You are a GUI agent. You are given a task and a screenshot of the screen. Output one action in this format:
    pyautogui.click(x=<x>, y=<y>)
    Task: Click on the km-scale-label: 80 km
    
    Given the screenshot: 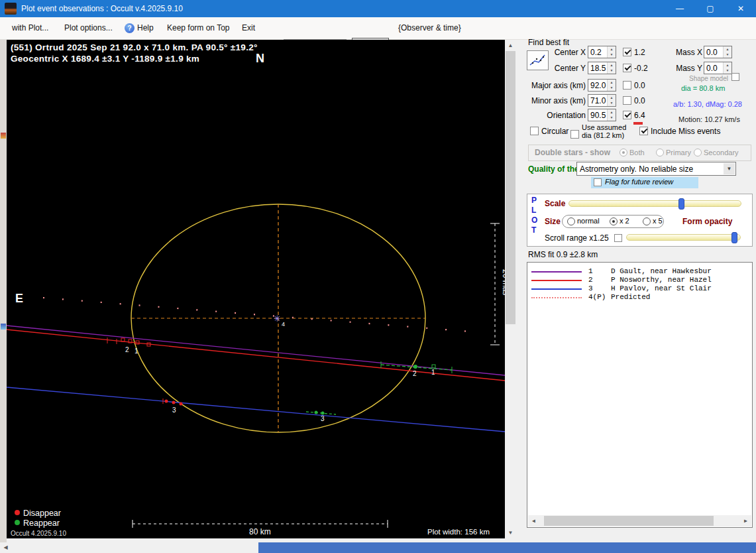 What is the action you would take?
    pyautogui.click(x=260, y=532)
    